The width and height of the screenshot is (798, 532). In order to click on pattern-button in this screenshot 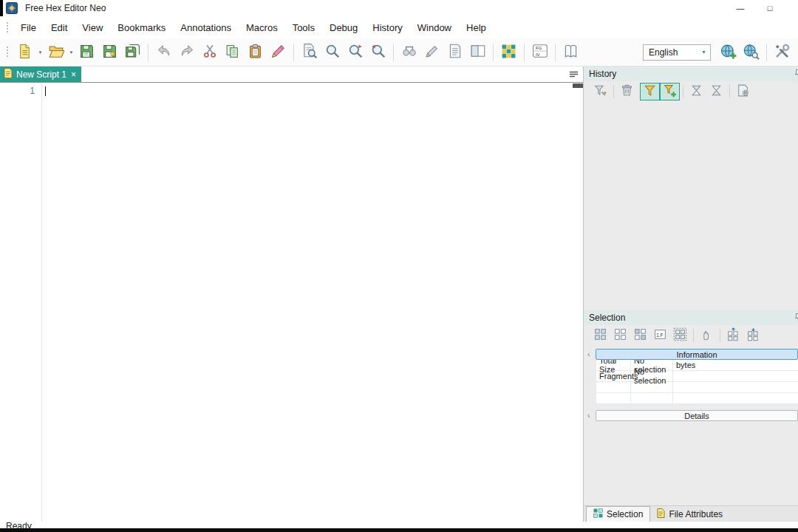, I will do `click(508, 52)`.